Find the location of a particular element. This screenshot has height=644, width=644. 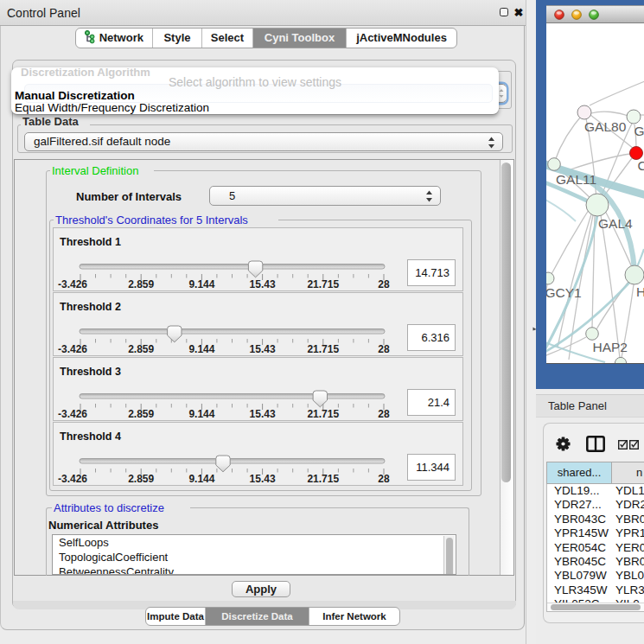

svg-text: C is located at coordinates (641, 166).